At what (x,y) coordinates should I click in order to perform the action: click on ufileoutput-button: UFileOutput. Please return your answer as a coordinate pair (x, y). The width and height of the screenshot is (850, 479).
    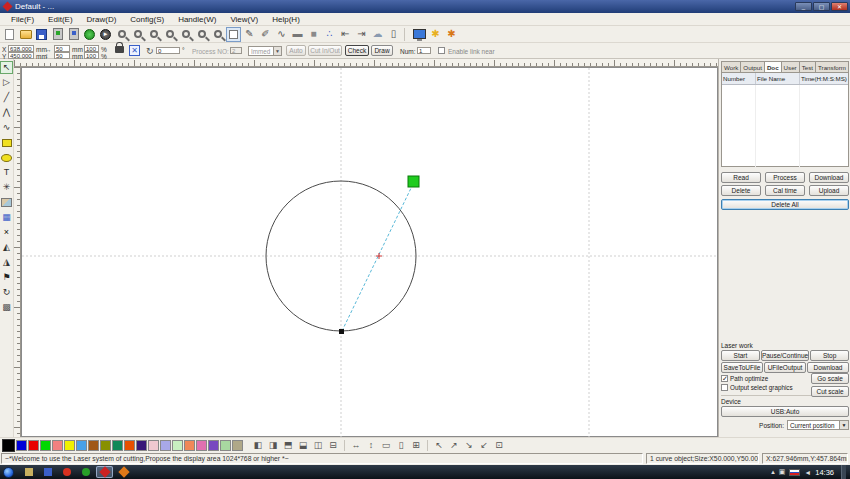
    Looking at the image, I should click on (785, 368).